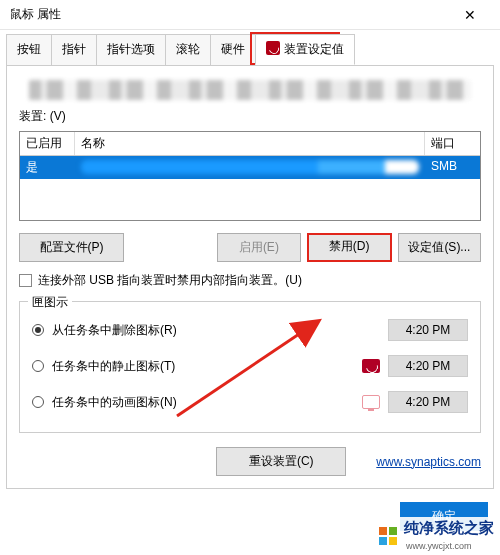  Describe the element at coordinates (220, 330) in the screenshot. I see `radio-remove-label: 从任务条中删除图标(R)` at that location.